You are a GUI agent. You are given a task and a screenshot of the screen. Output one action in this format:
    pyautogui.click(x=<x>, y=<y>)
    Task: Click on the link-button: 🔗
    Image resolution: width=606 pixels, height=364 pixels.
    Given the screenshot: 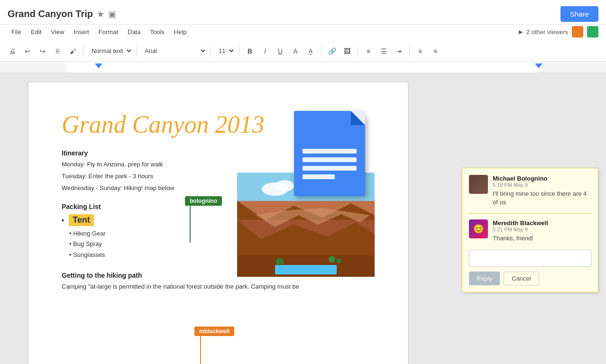 What is the action you would take?
    pyautogui.click(x=332, y=51)
    